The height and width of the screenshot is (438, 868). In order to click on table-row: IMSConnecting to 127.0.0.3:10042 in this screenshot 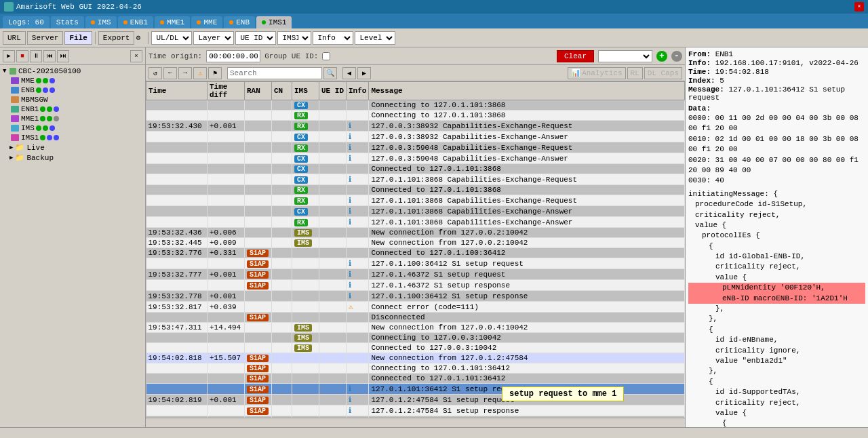, I will do `click(416, 338)`.